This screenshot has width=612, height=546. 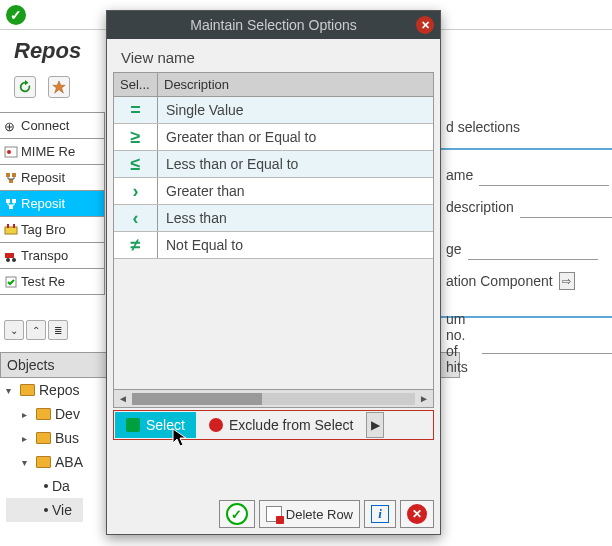 What do you see at coordinates (136, 137) in the screenshot?
I see `operator-icon: ≥` at bounding box center [136, 137].